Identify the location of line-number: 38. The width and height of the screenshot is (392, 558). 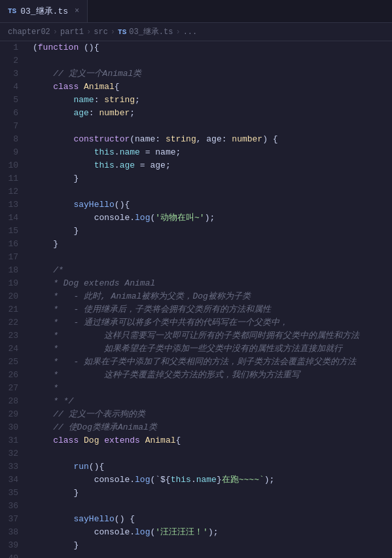
(10, 532).